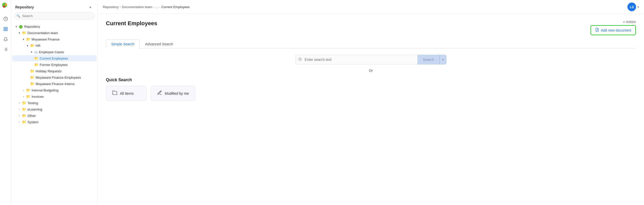 Image resolution: width=644 pixels, height=205 pixels. What do you see at coordinates (32, 71) in the screenshot?
I see `folder-icon-holiday-requests: 📁` at bounding box center [32, 71].